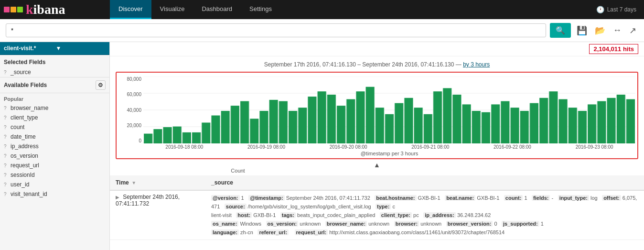  Describe the element at coordinates (276, 31) in the screenshot. I see `search-input` at that location.